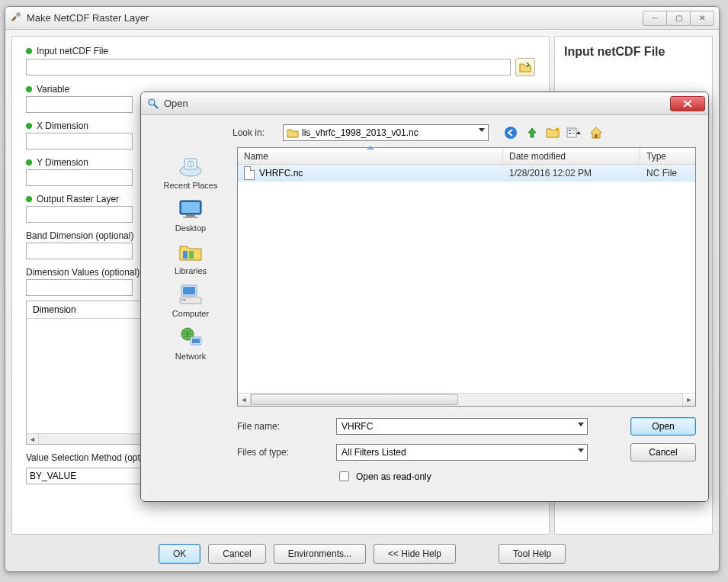 The height and width of the screenshot is (582, 728). Describe the element at coordinates (668, 156) in the screenshot. I see `col-type: Type` at that location.